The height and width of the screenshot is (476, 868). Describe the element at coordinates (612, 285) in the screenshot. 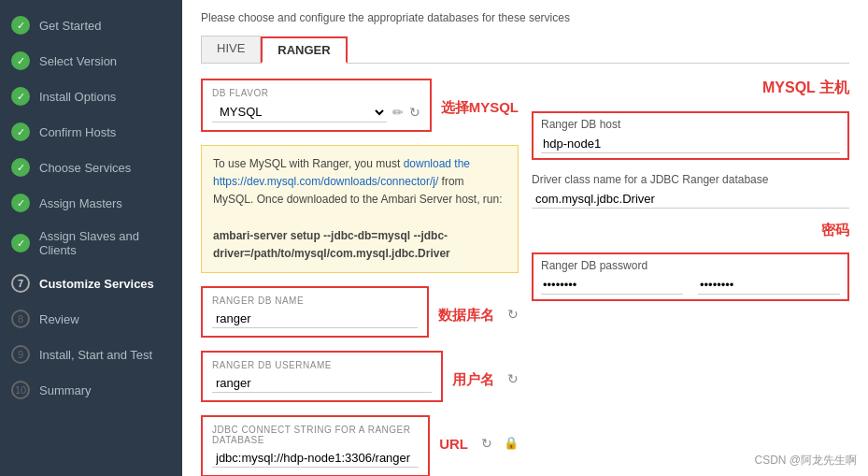

I see `db-password-input` at that location.